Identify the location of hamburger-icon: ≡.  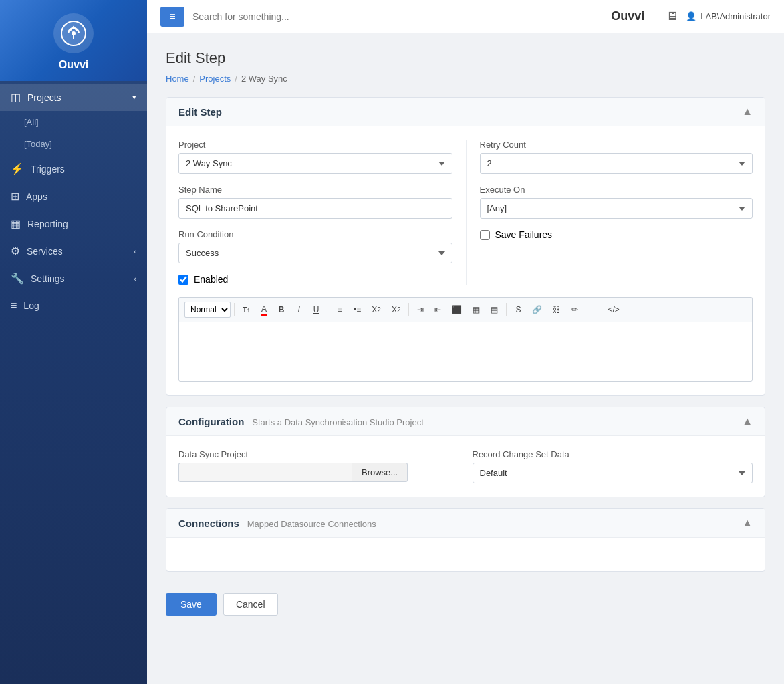
(172, 17).